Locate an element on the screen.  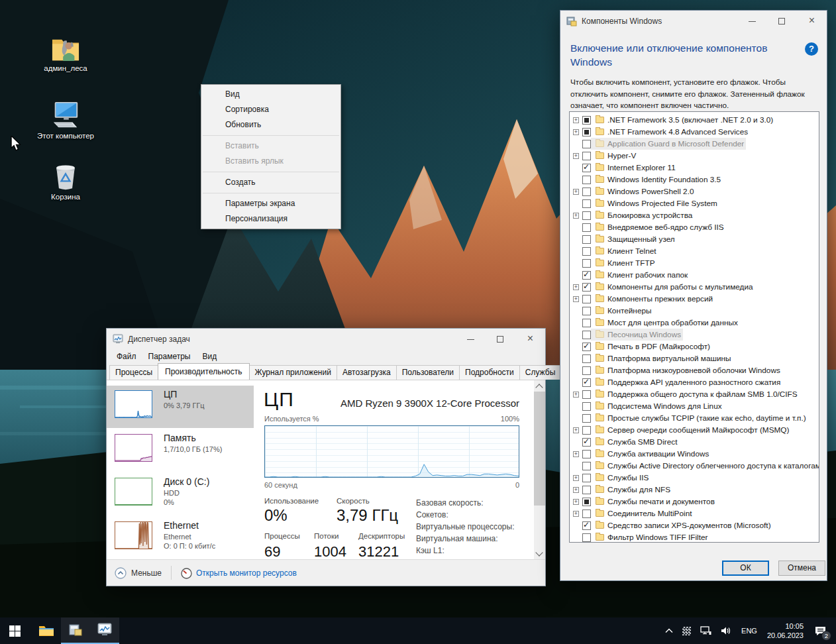
context-menu-item: Параметры экрана is located at coordinates (271, 204).